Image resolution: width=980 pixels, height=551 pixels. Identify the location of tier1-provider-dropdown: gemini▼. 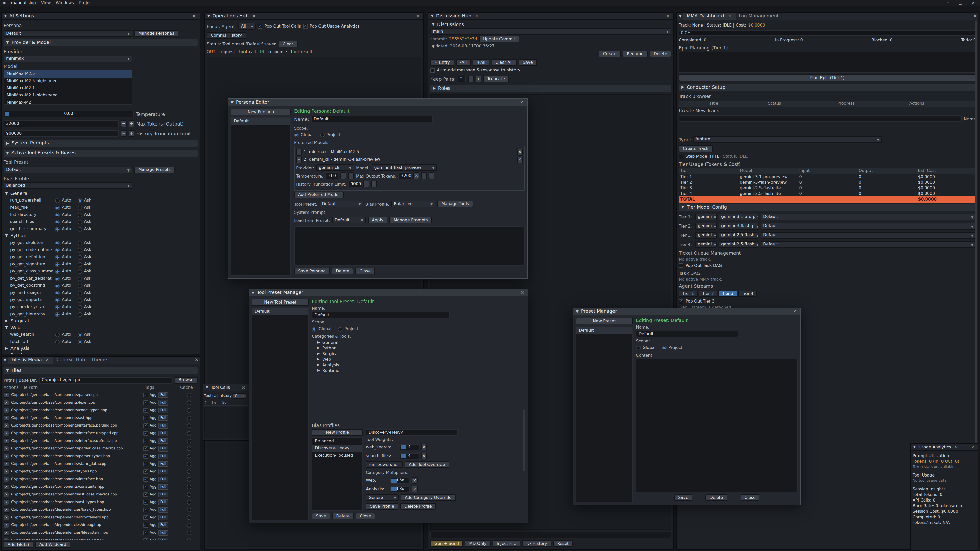
(706, 217).